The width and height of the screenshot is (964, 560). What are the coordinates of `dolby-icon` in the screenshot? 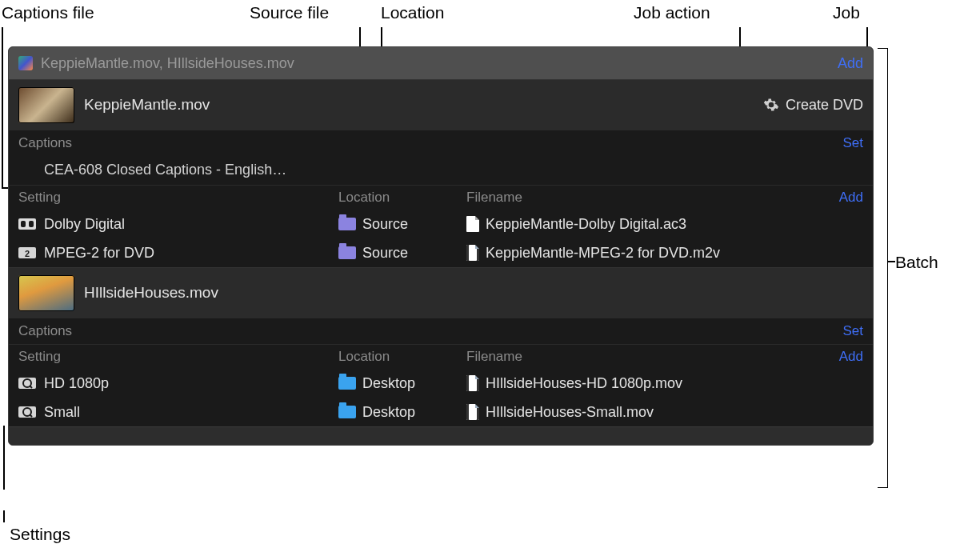 It's located at (27, 224).